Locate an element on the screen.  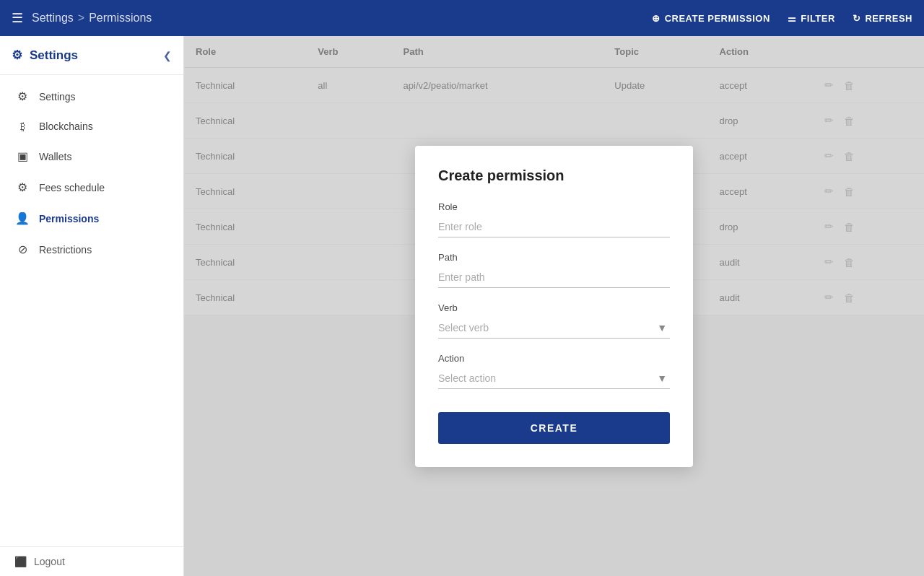
sidebar-item-restrictions: ⊘ Restrictions is located at coordinates (92, 250).